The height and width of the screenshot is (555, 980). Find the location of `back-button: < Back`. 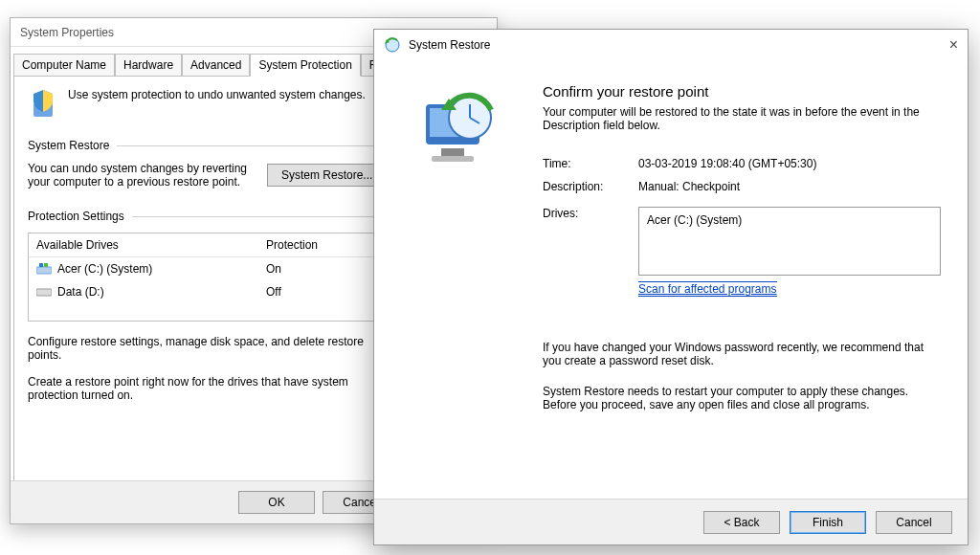

back-button: < Back is located at coordinates (742, 522).